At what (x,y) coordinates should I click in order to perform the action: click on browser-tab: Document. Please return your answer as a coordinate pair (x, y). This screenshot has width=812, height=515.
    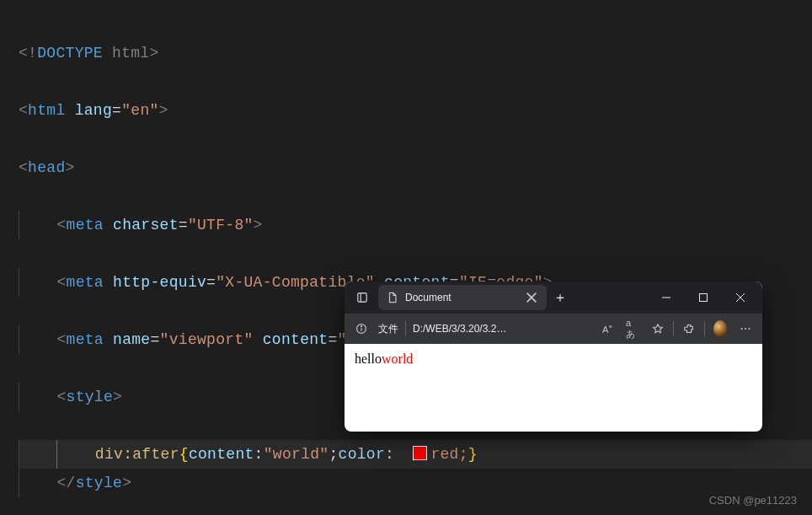
    Looking at the image, I should click on (462, 298).